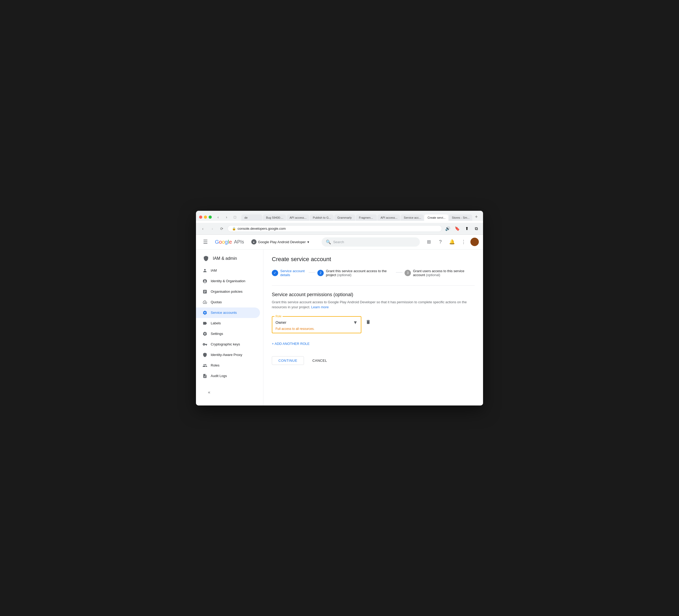 This screenshot has height=616, width=679. I want to click on role-label: Role, so click(279, 316).